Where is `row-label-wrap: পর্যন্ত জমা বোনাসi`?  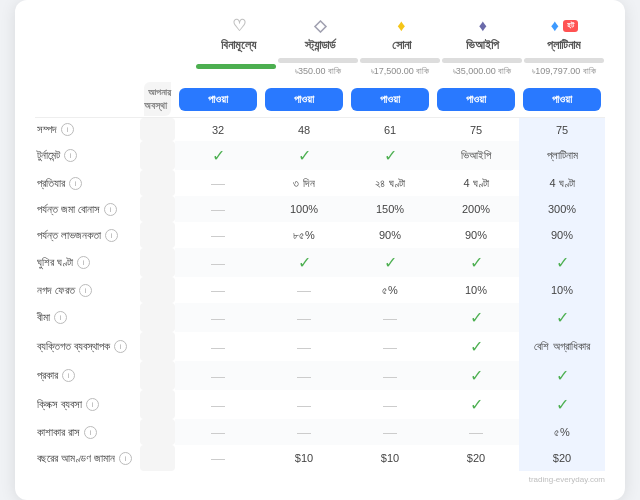 row-label-wrap: পর্যন্ত জমা বোনাসi is located at coordinates (86, 210).